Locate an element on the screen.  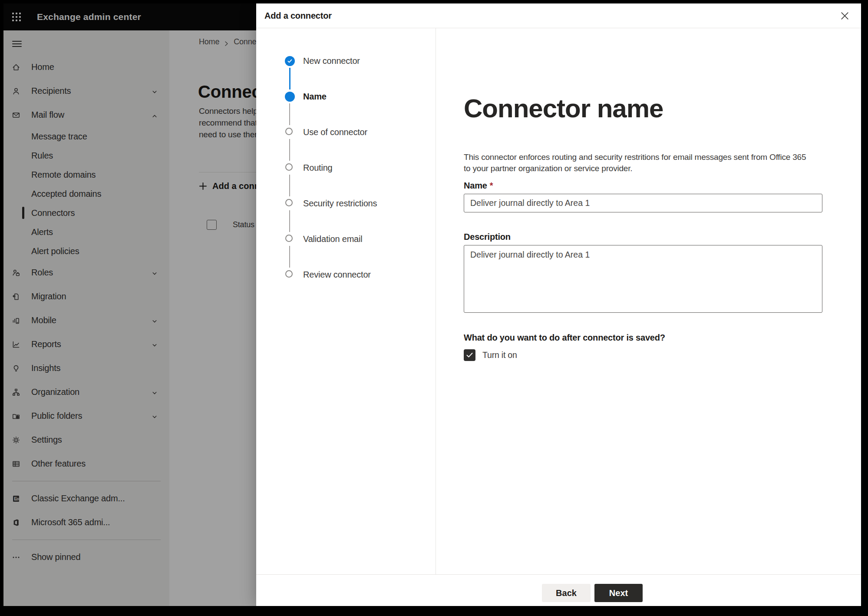
wizard-step-new-connector: New connector is located at coordinates (332, 61).